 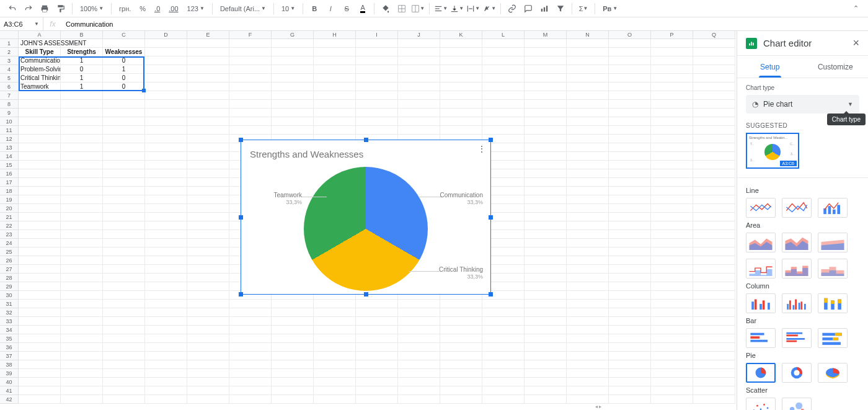 I want to click on cell: 0, so click(x=124, y=87).